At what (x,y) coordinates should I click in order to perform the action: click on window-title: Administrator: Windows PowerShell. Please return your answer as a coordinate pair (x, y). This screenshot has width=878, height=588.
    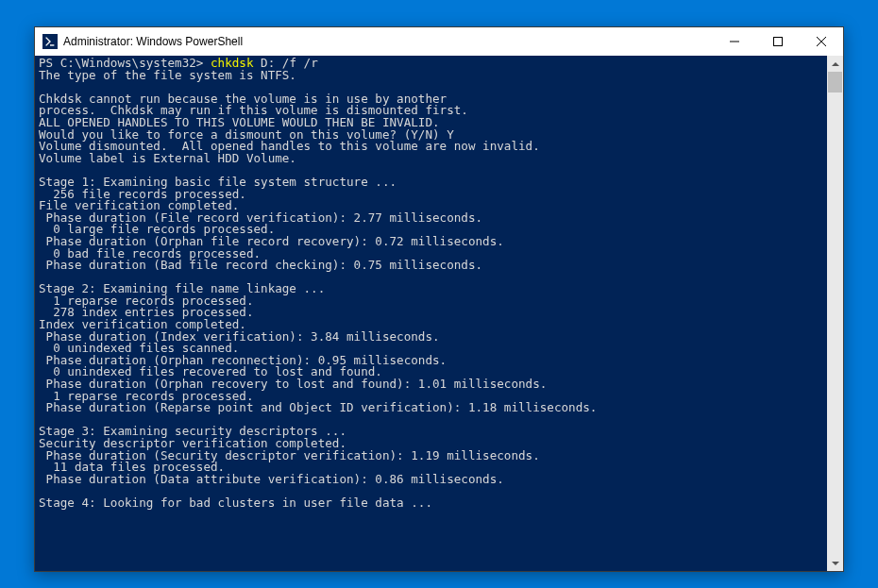
    Looking at the image, I should click on (388, 42).